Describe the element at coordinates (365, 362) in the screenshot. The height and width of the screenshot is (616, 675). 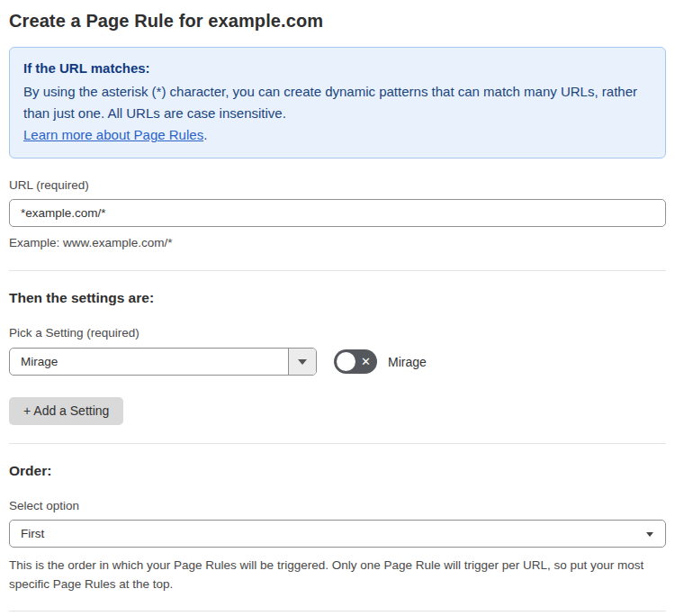
I see `x-icon: ✕` at that location.